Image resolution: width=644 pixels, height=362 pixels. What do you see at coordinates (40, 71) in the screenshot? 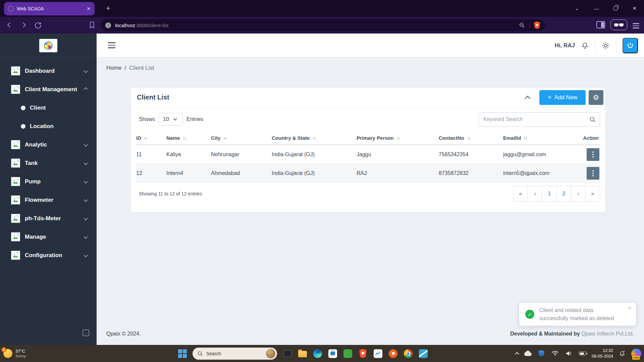
I see `sidebar-item-label: Dashboard` at bounding box center [40, 71].